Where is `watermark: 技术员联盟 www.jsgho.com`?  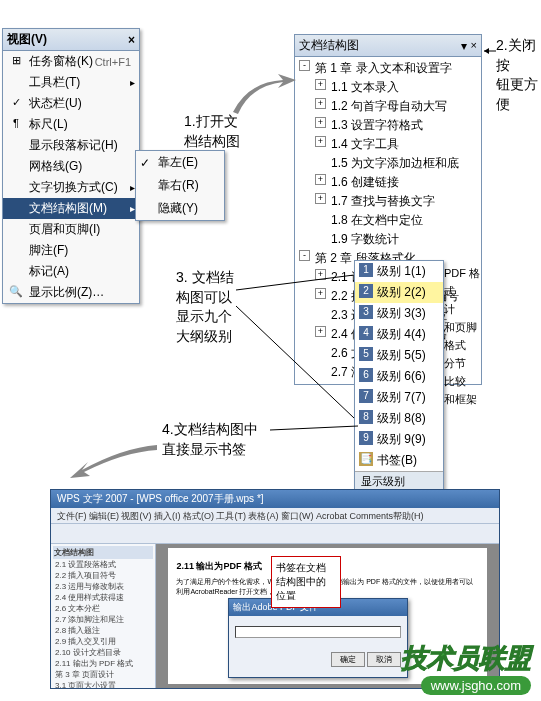
watermark: 技术员联盟 www.jsgho.com is located at coordinates (466, 668).